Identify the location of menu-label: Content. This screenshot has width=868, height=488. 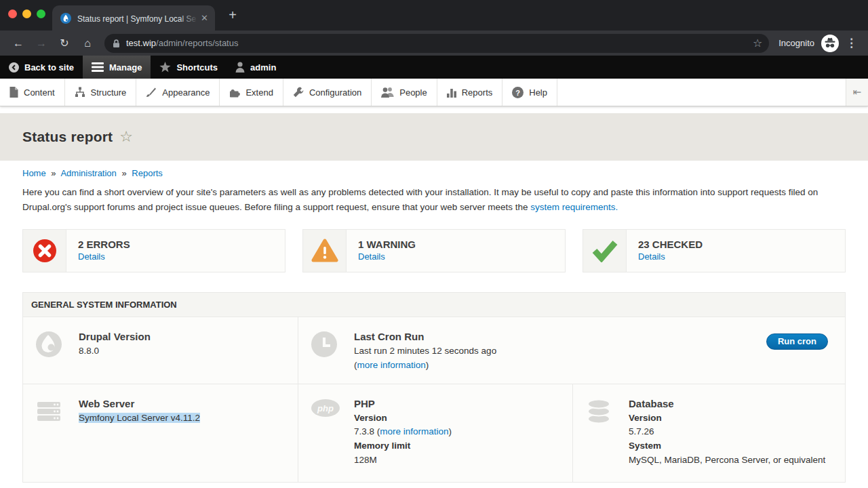
(39, 92).